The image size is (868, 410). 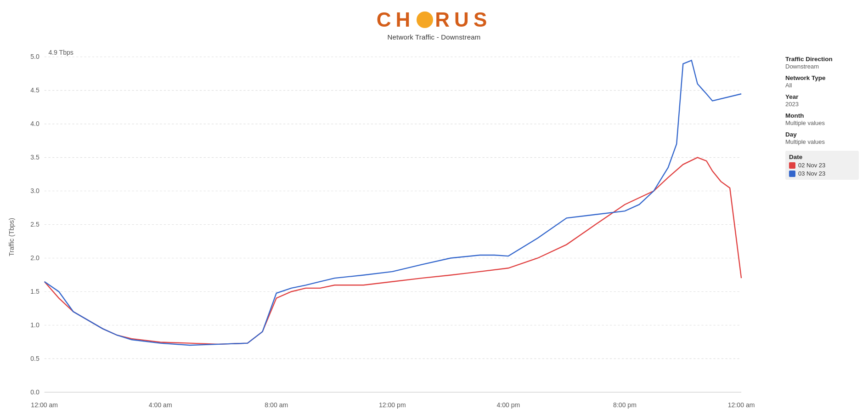 What do you see at coordinates (822, 85) in the screenshot?
I see `network-type-value: All` at bounding box center [822, 85].